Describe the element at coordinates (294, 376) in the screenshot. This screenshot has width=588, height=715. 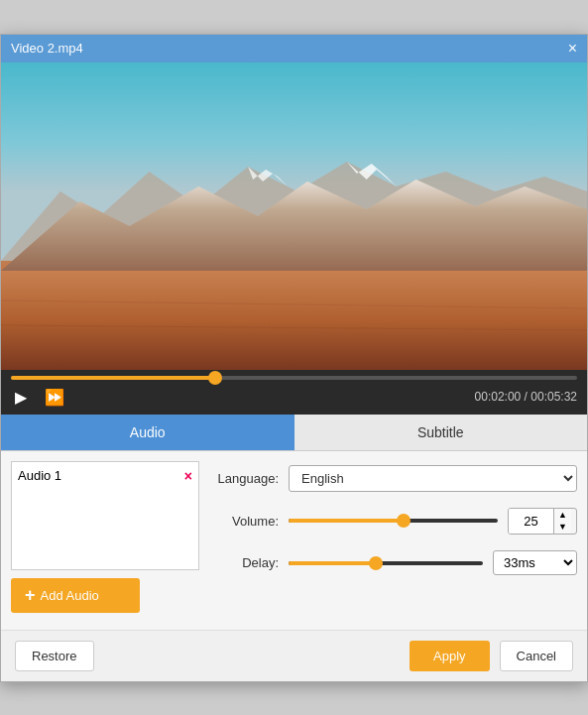
I see `progress-bar-container` at that location.